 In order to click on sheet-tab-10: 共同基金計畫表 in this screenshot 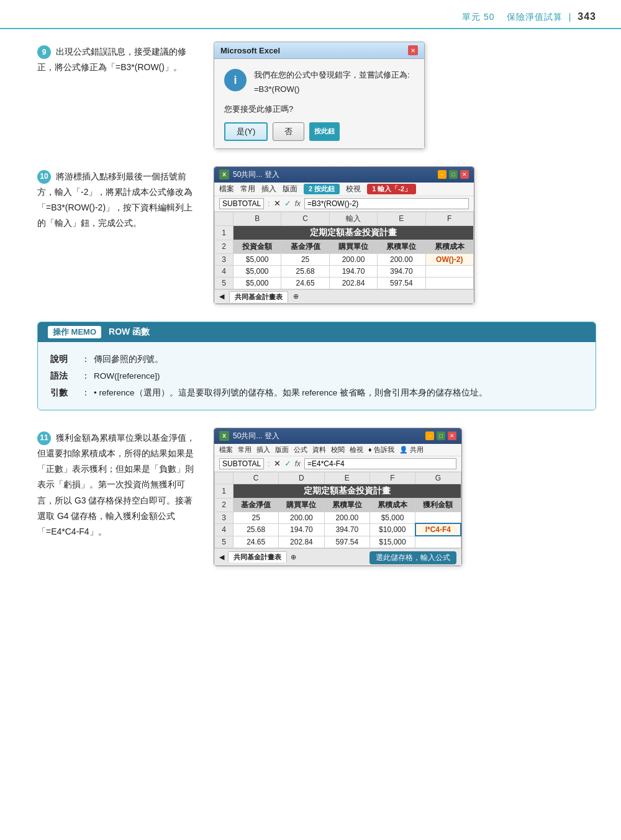, I will do `click(258, 297)`.